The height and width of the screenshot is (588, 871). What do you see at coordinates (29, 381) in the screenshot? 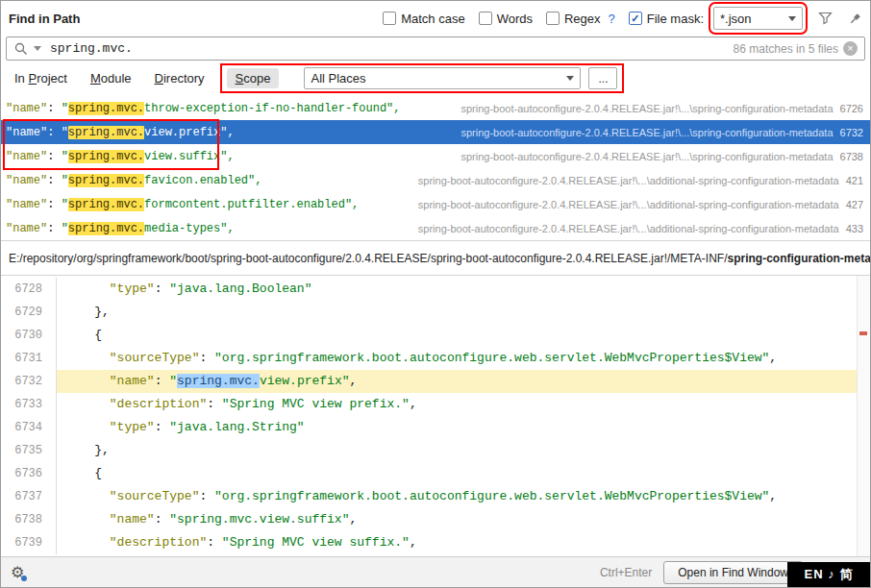
I see `line-number: 6732` at bounding box center [29, 381].